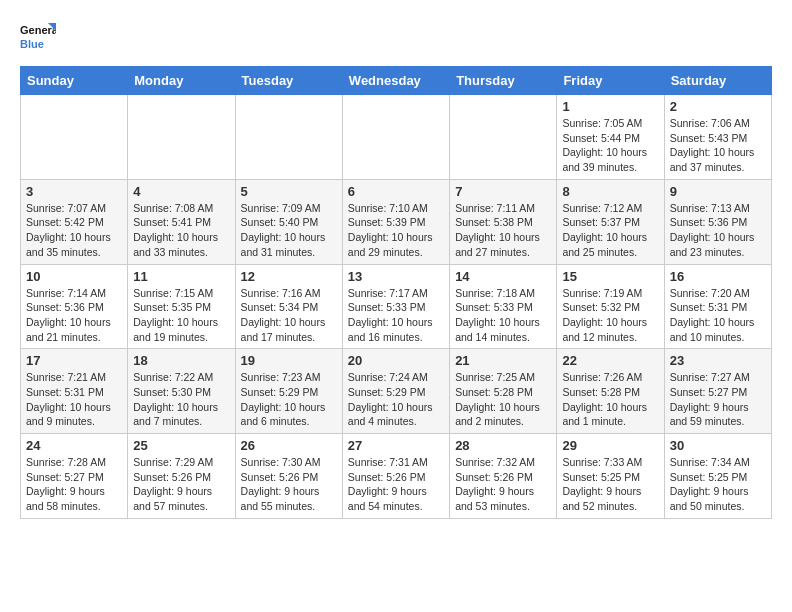  I want to click on calendar-cell: 9Sunrise: 7:13 AM Sunset: 5:36 PM Daylig…, so click(718, 222).